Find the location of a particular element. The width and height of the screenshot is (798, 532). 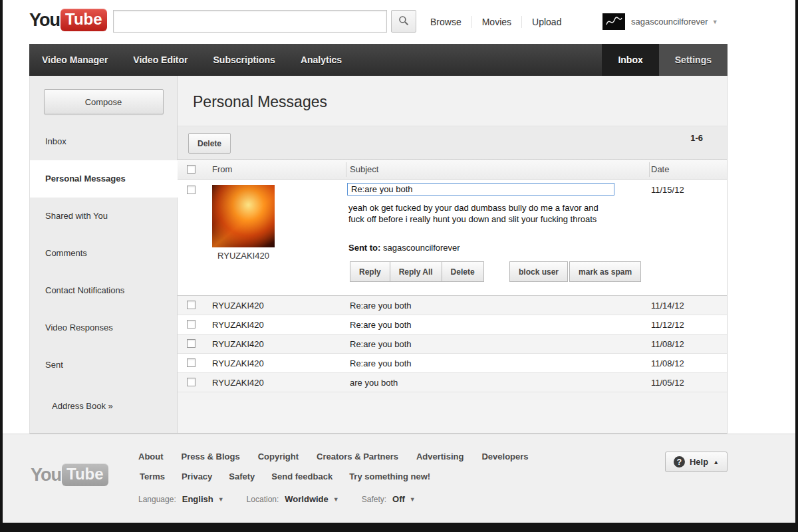

delete-selected-button: Delete is located at coordinates (209, 144).